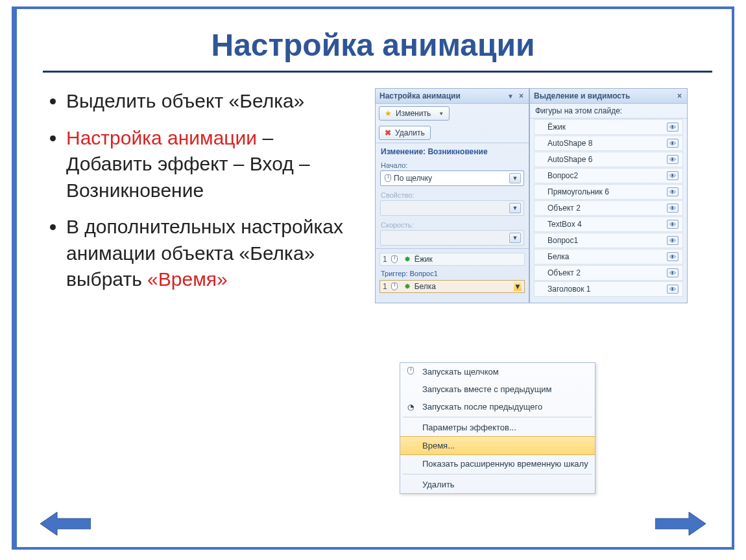 The image size is (746, 560). I want to click on property-label: Свойство:, so click(452, 194).